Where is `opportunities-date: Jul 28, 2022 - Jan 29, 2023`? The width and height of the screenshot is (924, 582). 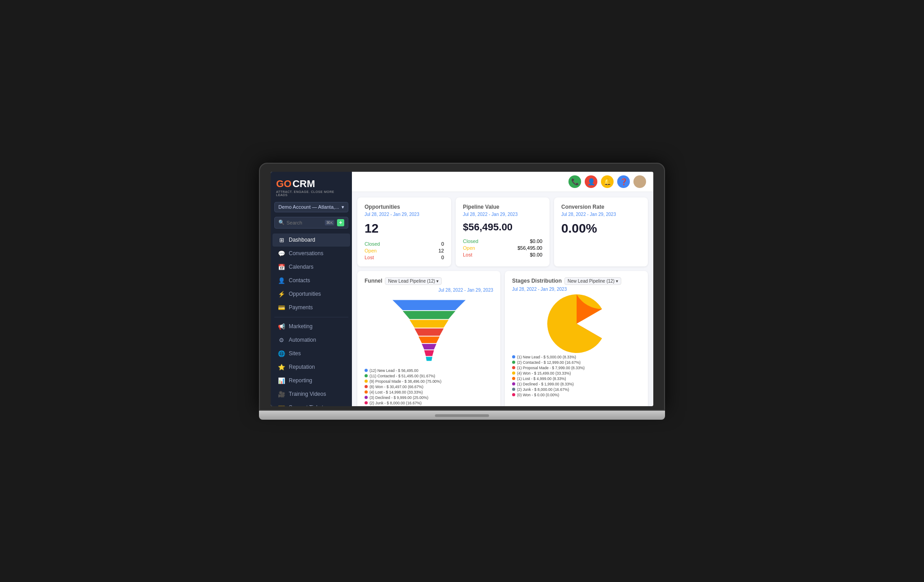
opportunities-date: Jul 28, 2022 - Jan 29, 2023 is located at coordinates (404, 215).